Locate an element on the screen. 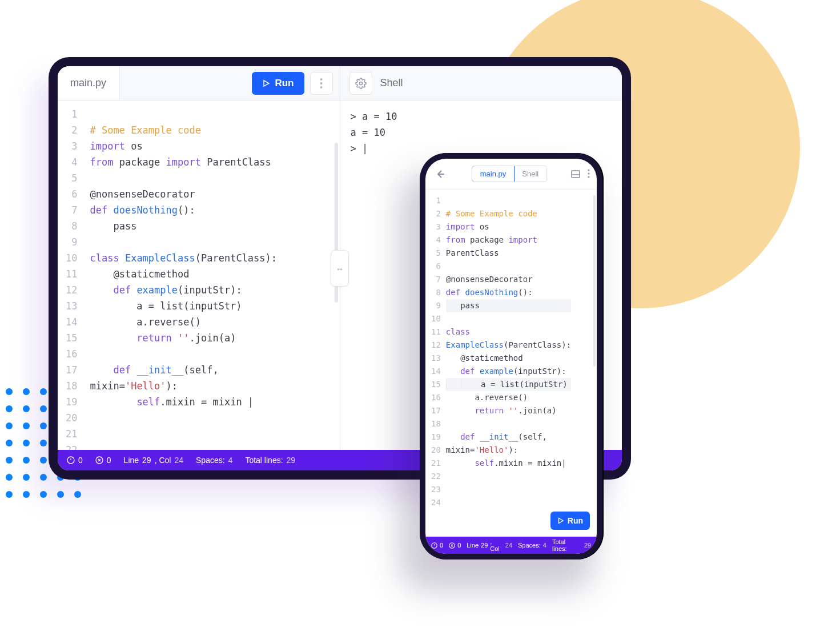 Image resolution: width=840 pixels, height=632 pixels. phone-code-editor: 123456789101112131415161718192021222324 … is located at coordinates (511, 363).